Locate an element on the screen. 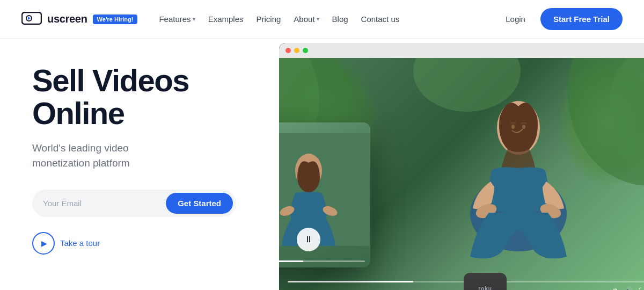 The image size is (644, 290). nav-examples-label: Examples is located at coordinates (226, 19).